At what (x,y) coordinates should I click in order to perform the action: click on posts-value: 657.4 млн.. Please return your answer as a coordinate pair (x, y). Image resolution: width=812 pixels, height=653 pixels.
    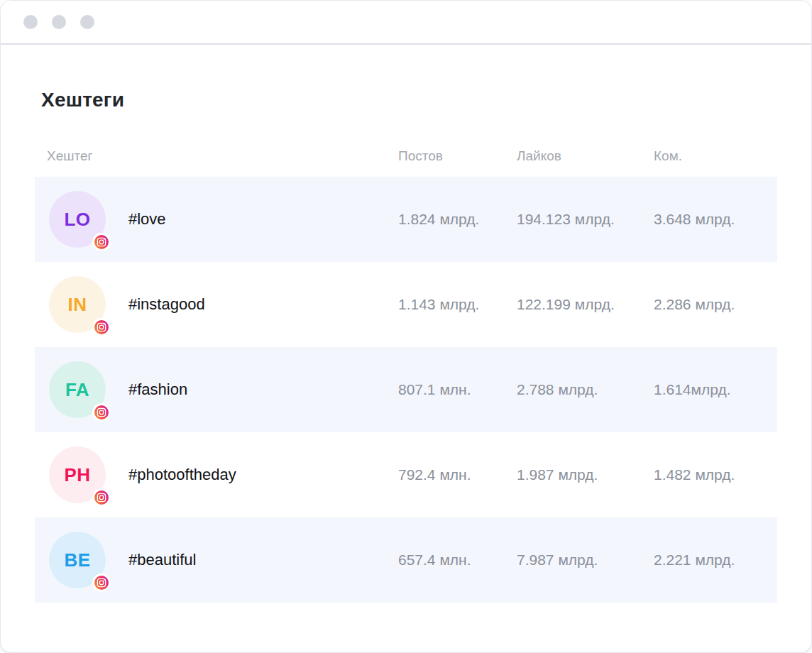
    Looking at the image, I should click on (457, 560).